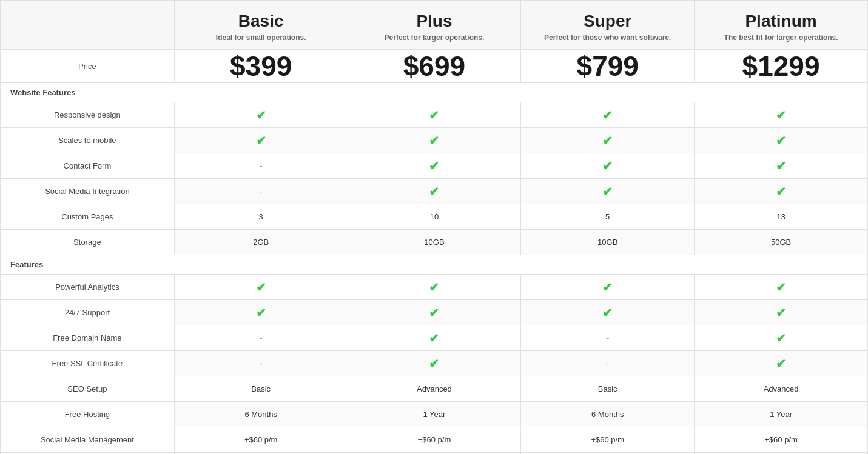  I want to click on data-cell: 50GB, so click(781, 242).